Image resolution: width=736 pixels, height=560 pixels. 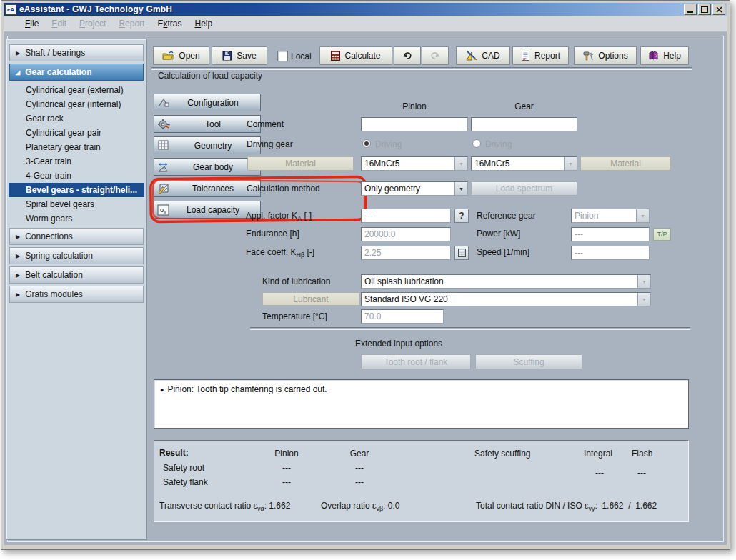 I want to click on appl-factor-input: ---, so click(x=406, y=216).